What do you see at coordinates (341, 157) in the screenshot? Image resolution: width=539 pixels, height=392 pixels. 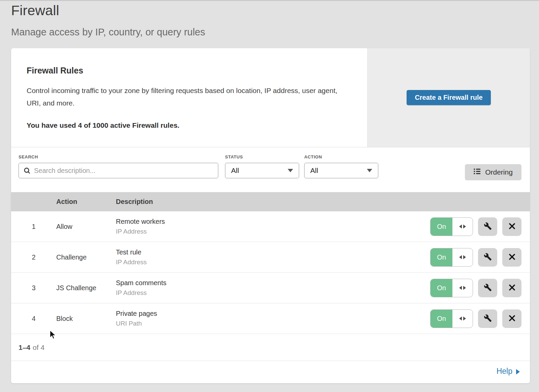 I see `action-label: ACTION` at bounding box center [341, 157].